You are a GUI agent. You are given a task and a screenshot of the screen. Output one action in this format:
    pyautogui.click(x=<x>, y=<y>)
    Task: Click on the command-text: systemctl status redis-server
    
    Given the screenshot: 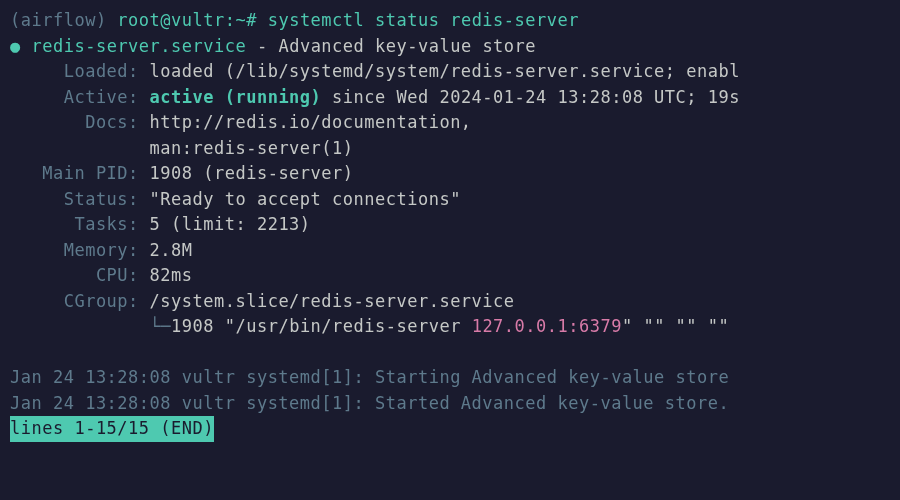 What is the action you would take?
    pyautogui.click(x=424, y=20)
    